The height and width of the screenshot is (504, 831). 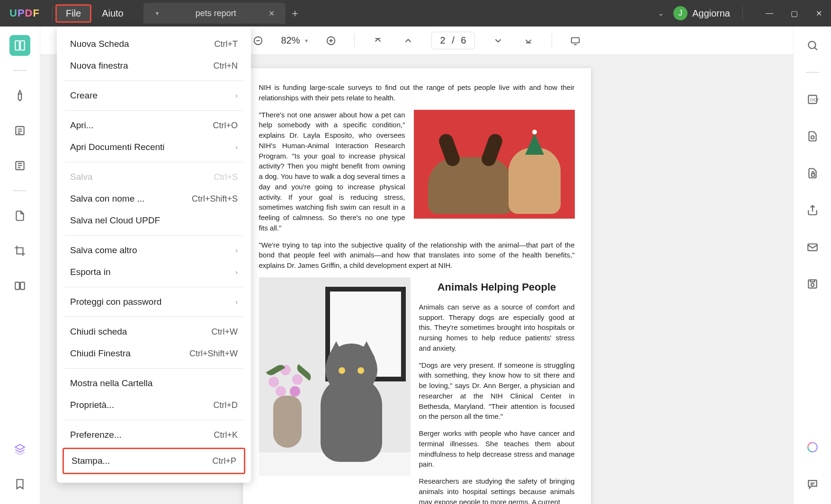 What do you see at coordinates (497, 490) in the screenshot?
I see `paragraph: Researchers are studying the safety of b…` at bounding box center [497, 490].